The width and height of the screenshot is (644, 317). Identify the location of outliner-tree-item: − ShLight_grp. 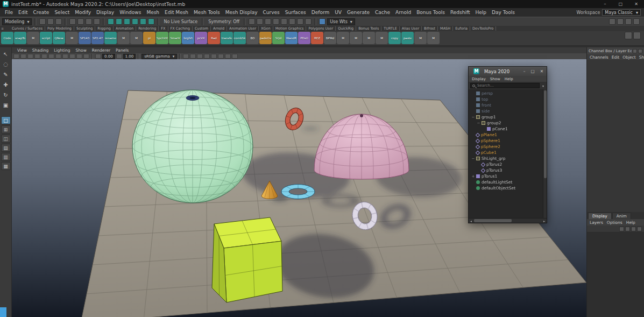
(506, 158).